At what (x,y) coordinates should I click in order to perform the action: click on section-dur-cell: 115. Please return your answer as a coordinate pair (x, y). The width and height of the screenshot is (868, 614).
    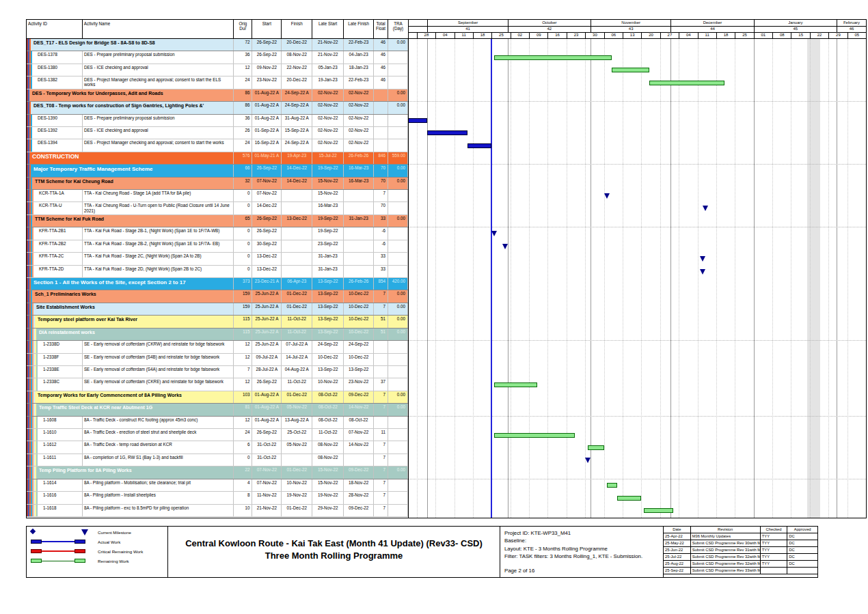
    Looking at the image, I should click on (243, 335).